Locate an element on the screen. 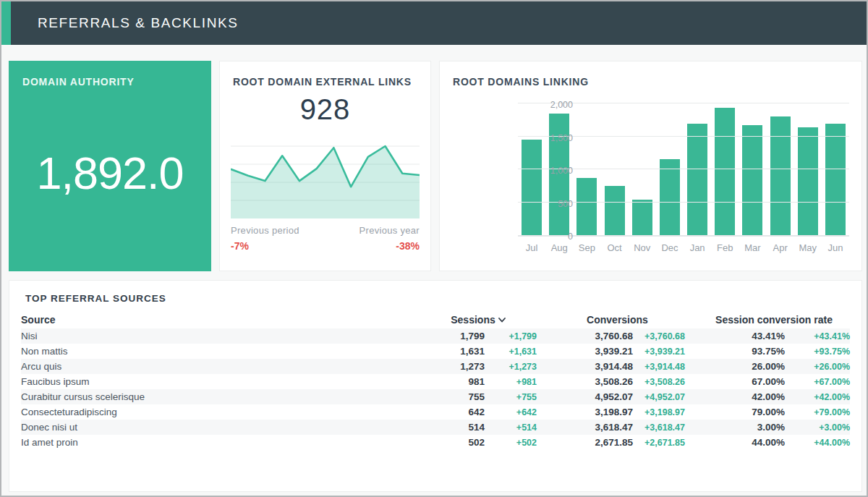 The image size is (868, 497). cell-source: Curabitur cursus scelerisque is located at coordinates (220, 396).